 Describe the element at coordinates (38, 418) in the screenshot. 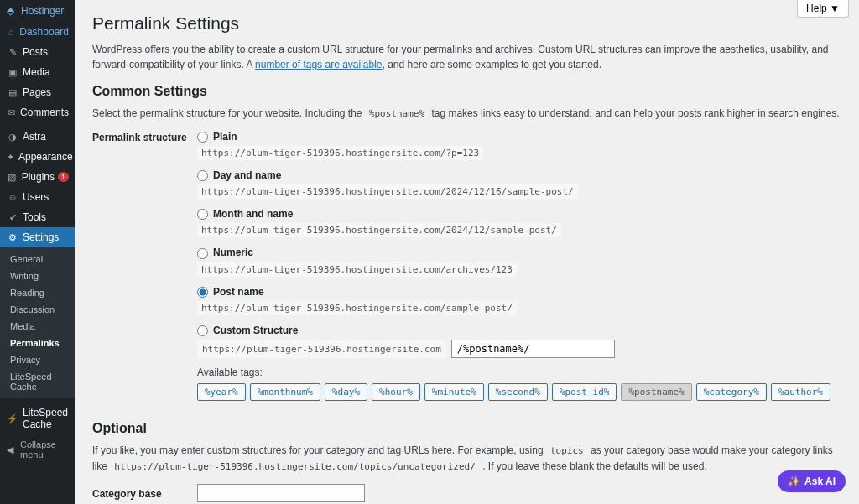

I see `sidebar-item-litespeed-cache: ⚡LiteSpeed Cache` at that location.